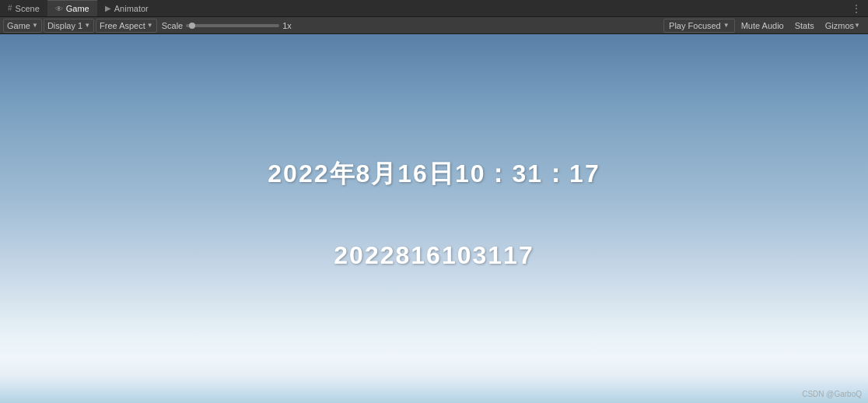  I want to click on play-focused-arrow: ▼, so click(726, 25).